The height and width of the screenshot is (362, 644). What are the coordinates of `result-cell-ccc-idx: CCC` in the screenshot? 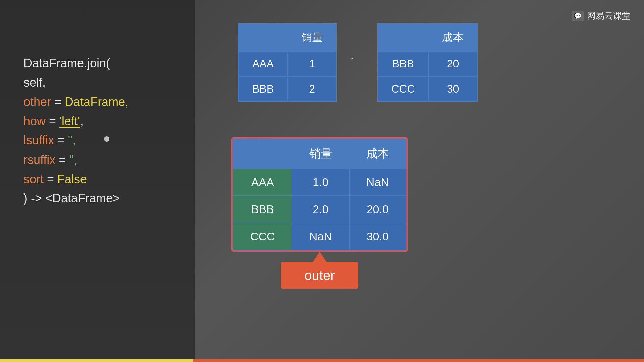 It's located at (263, 237).